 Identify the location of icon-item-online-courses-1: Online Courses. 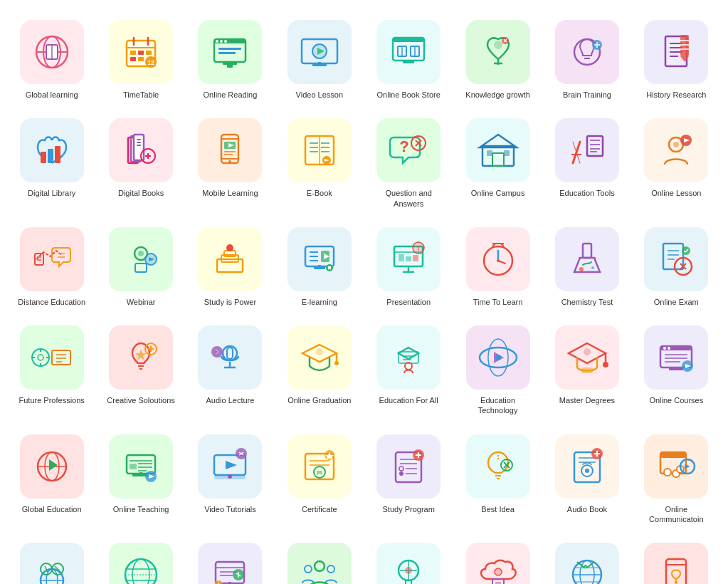
(676, 370).